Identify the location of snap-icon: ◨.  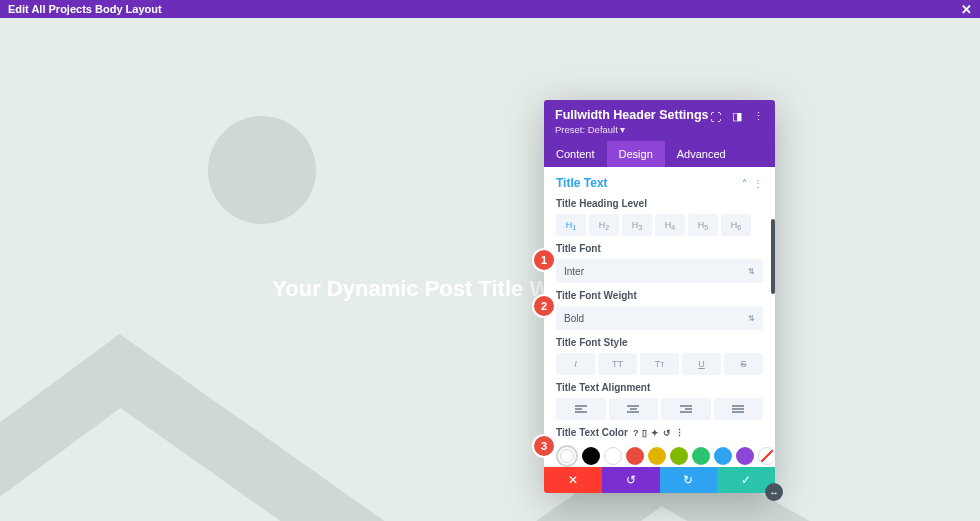
(737, 116).